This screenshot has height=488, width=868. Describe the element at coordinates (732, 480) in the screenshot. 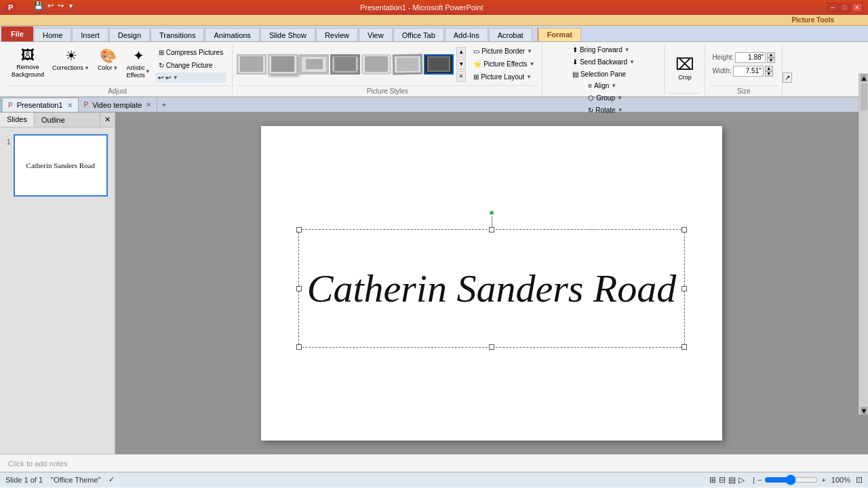

I see `view-reading-icon: ▤` at that location.